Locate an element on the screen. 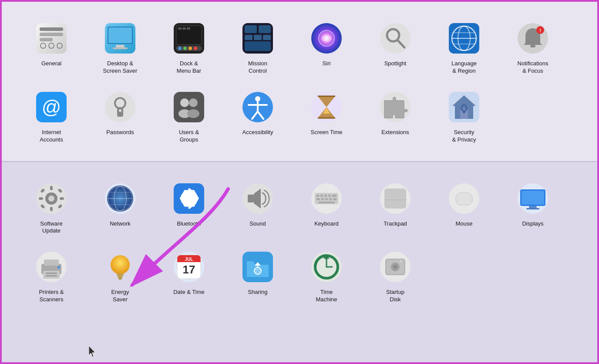 This screenshot has width=599, height=364. trackpad-icon is located at coordinates (395, 199).